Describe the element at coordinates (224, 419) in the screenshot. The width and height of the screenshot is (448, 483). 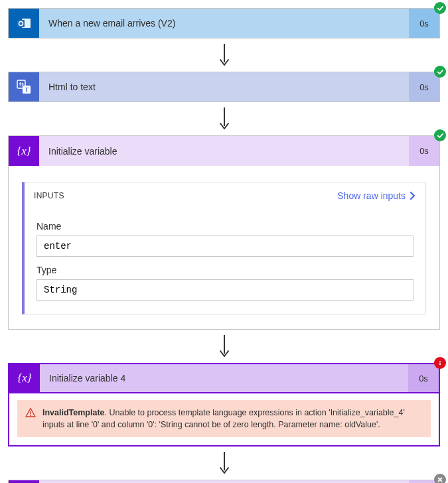
I see `error-banner: InvalidTemplate. Unable to process templ…` at that location.